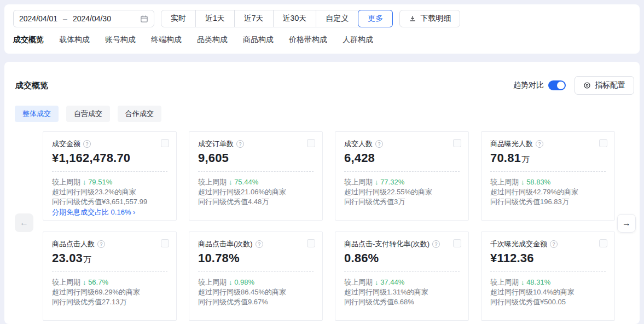  What do you see at coordinates (402, 302) in the screenshot?
I see `benchmark-text: 同行同级优秀值6.68%` at bounding box center [402, 302].